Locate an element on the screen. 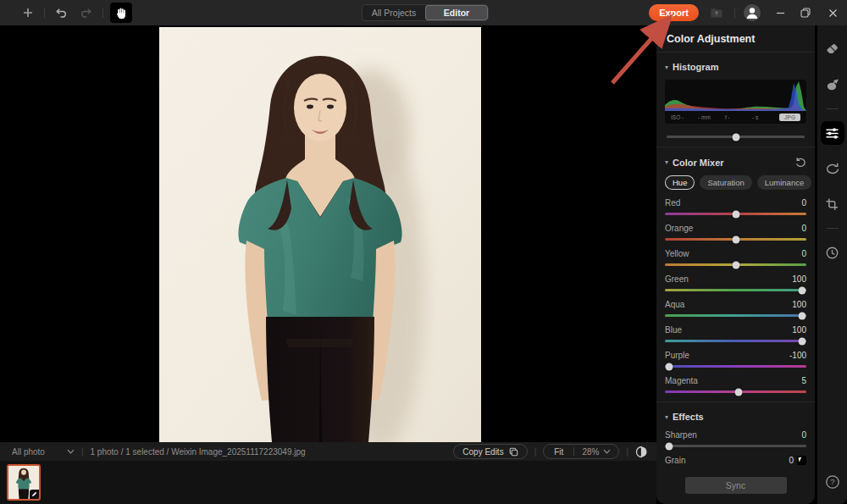  sidebar-separator is located at coordinates (833, 108).